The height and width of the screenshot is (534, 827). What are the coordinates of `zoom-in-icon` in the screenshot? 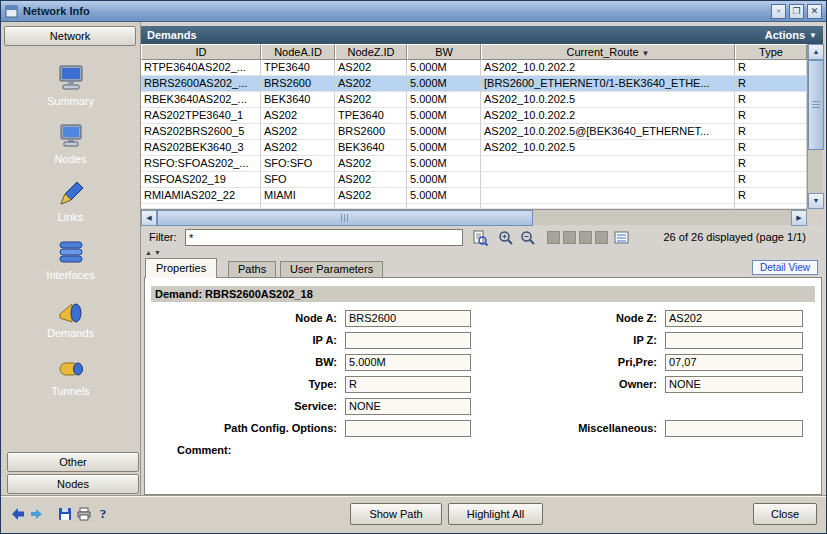 It's located at (506, 238).